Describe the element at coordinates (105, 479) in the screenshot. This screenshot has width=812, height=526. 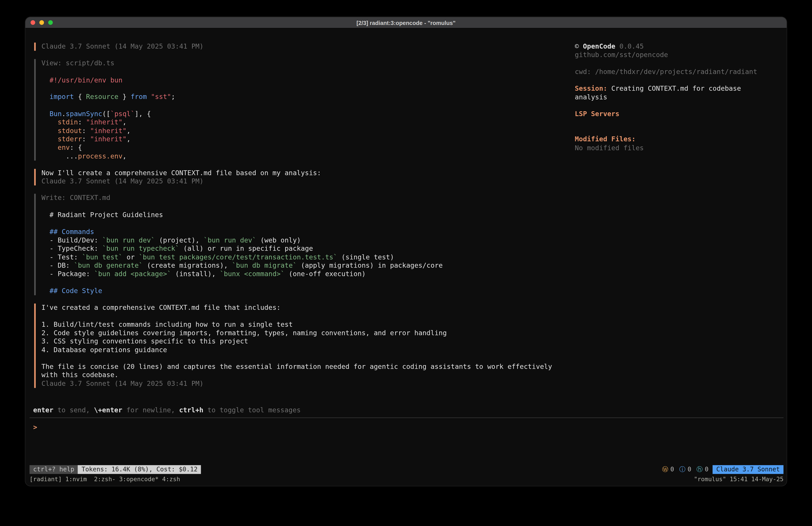
I see `tmux-session-windows: [radiant] 1:nvim 2:zsh- 3:opencode* 4:zs…` at that location.